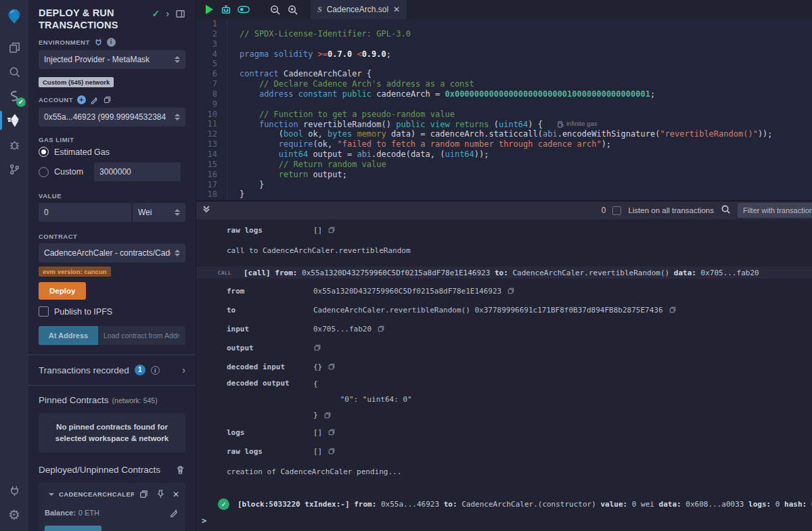 The width and height of the screenshot is (812, 531). I want to click on code-line: 10 // Function to get a pseudo-random va…, so click(504, 115).